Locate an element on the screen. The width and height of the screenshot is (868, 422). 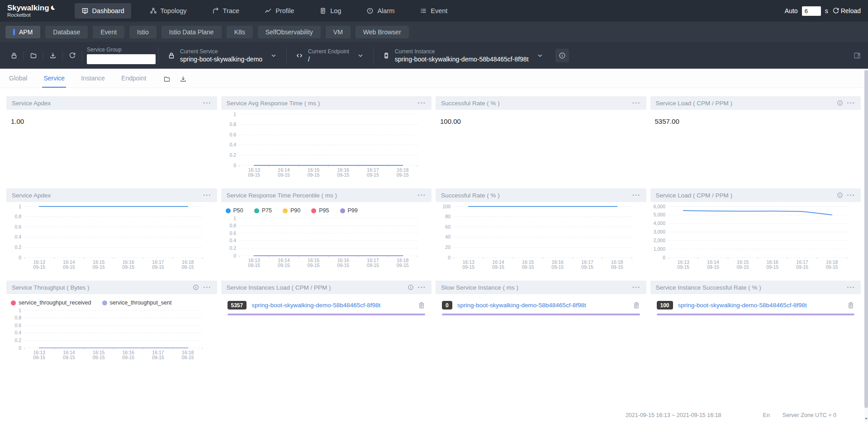
toolbar-divider is located at coordinates (158, 56).